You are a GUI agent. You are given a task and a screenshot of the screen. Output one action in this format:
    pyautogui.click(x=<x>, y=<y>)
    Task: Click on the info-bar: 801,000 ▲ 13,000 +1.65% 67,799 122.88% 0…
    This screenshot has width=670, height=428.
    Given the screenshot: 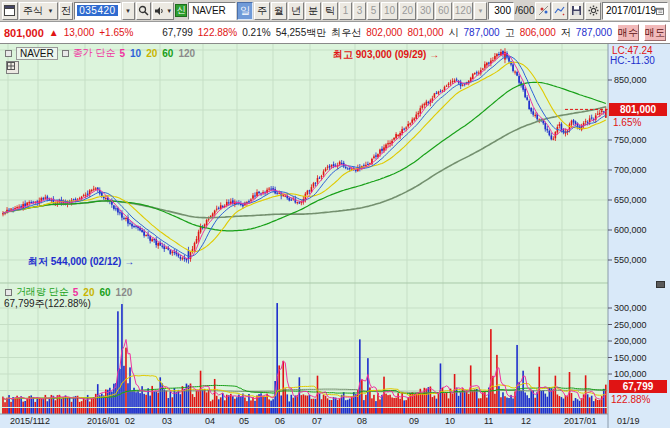 What is the action you would take?
    pyautogui.click(x=335, y=33)
    